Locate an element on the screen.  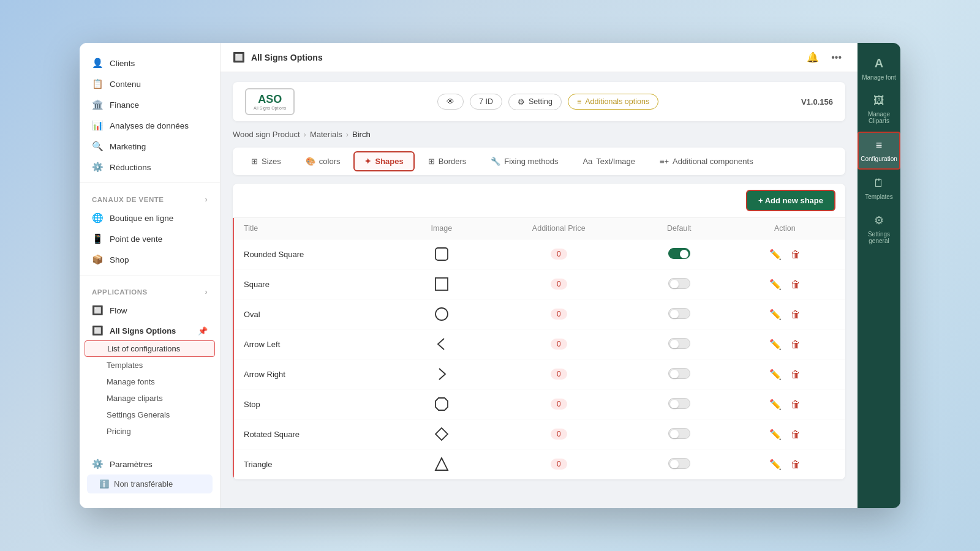
breadcrumb-part-2: Birch is located at coordinates (361, 135).